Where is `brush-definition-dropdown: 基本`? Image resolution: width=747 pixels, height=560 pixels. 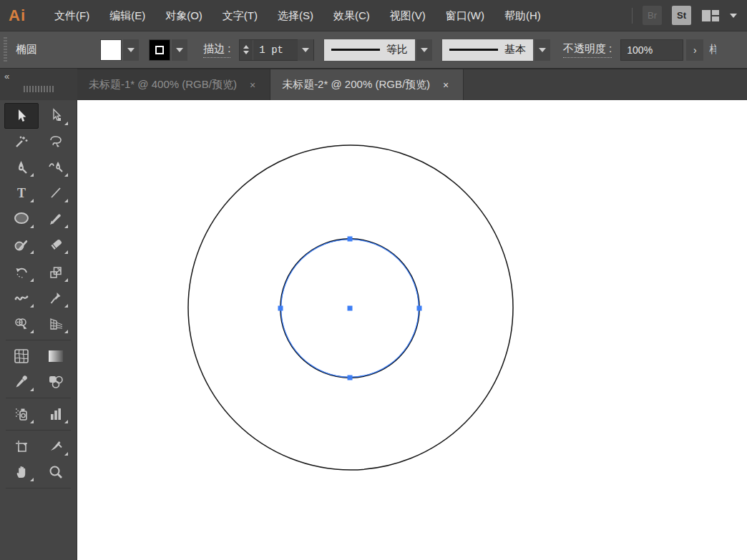 brush-definition-dropdown: 基本 is located at coordinates (497, 50).